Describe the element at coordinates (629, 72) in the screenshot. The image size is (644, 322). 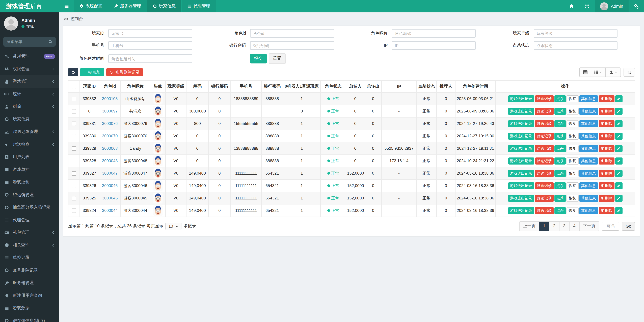
I see `table-search-button` at that location.